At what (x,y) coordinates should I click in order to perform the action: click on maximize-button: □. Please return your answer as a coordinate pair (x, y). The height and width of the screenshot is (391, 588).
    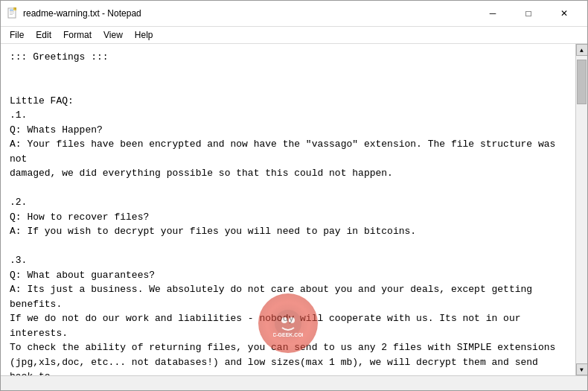
    Looking at the image, I should click on (528, 13).